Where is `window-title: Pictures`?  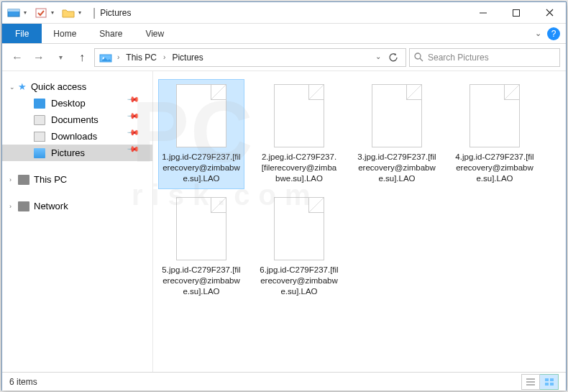 window-title: Pictures is located at coordinates (115, 13).